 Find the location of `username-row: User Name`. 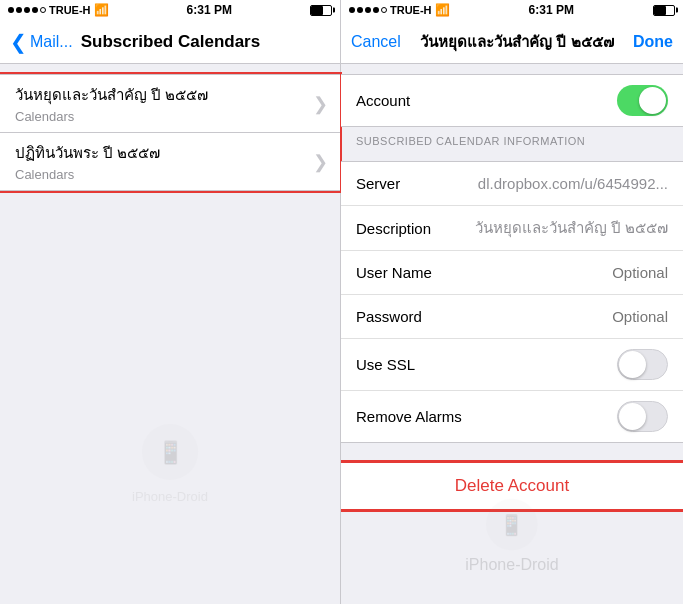

username-row: User Name is located at coordinates (512, 273).